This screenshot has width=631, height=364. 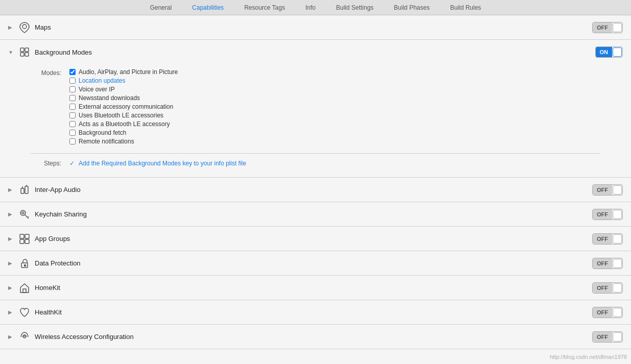 I want to click on wireless-accessory-toggle-knob, so click(x=617, y=337).